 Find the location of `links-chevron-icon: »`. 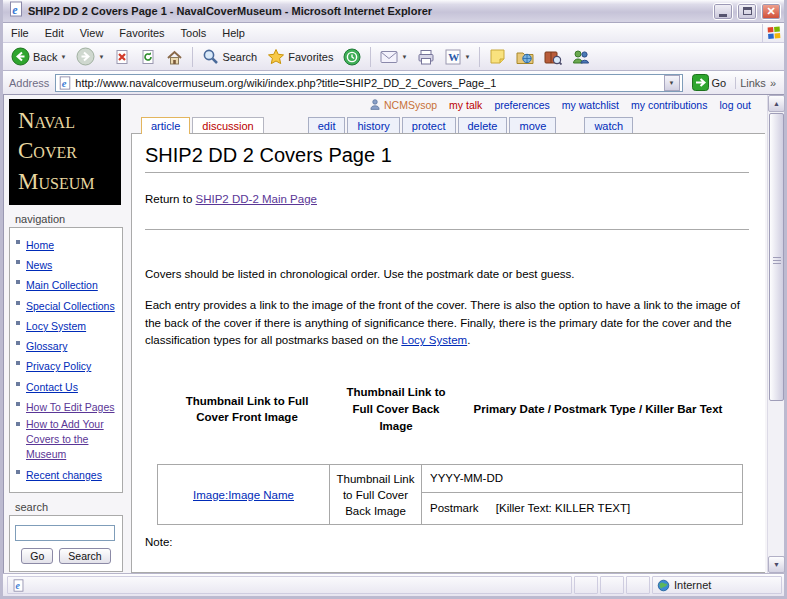

links-chevron-icon: » is located at coordinates (773, 83).